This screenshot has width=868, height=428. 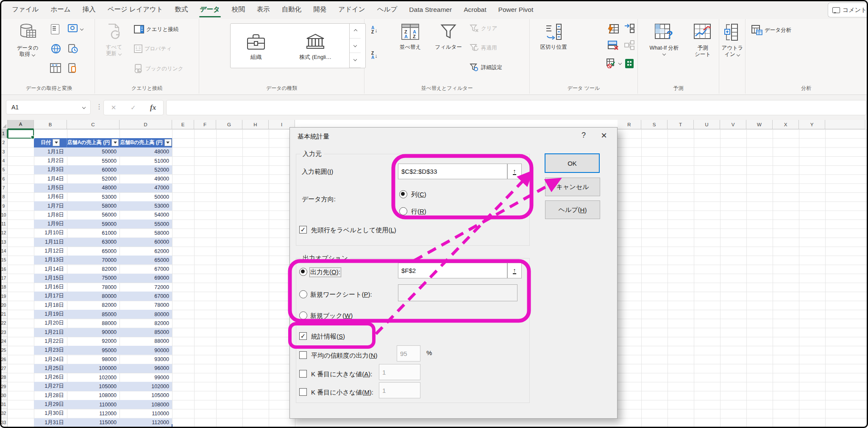 What do you see at coordinates (76, 29) in the screenshot?
I see `from-picture-icon` at bounding box center [76, 29].